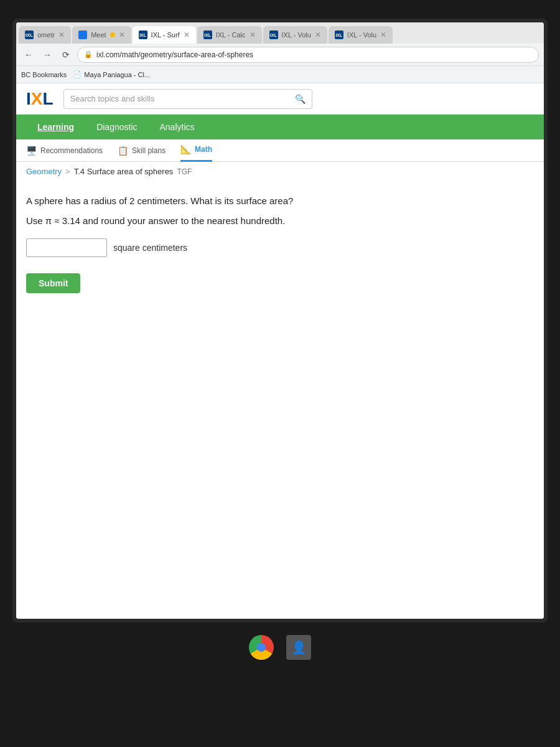 The width and height of the screenshot is (560, 747). What do you see at coordinates (44, 75) in the screenshot?
I see `bookmark-bc-label: BC Bookmarks` at bounding box center [44, 75].